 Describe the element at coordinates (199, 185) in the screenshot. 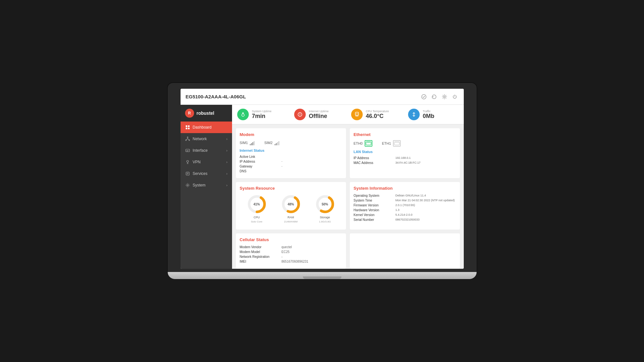

I see `sidebar-label-system: System` at that location.